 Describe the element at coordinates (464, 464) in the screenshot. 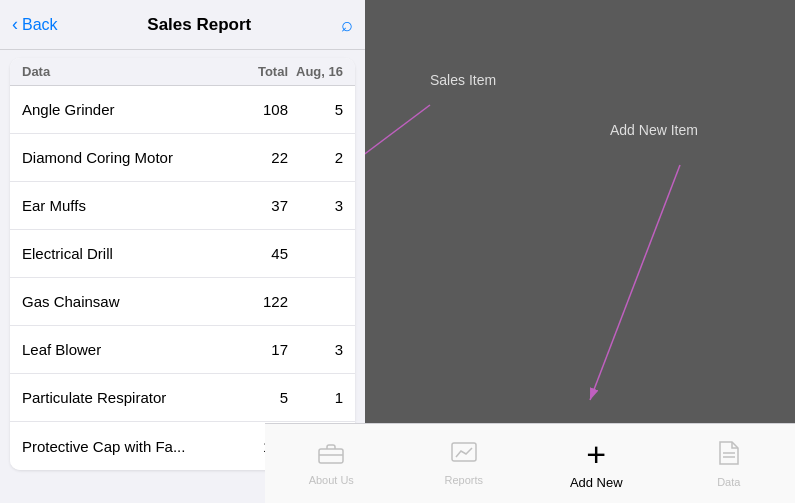

I see `nav-item-reports: Reports` at that location.